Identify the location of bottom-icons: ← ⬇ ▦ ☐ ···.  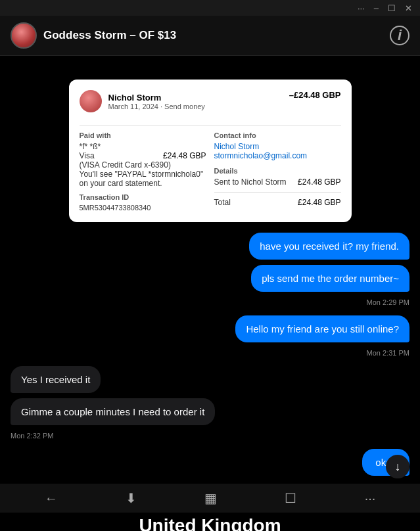
(210, 498).